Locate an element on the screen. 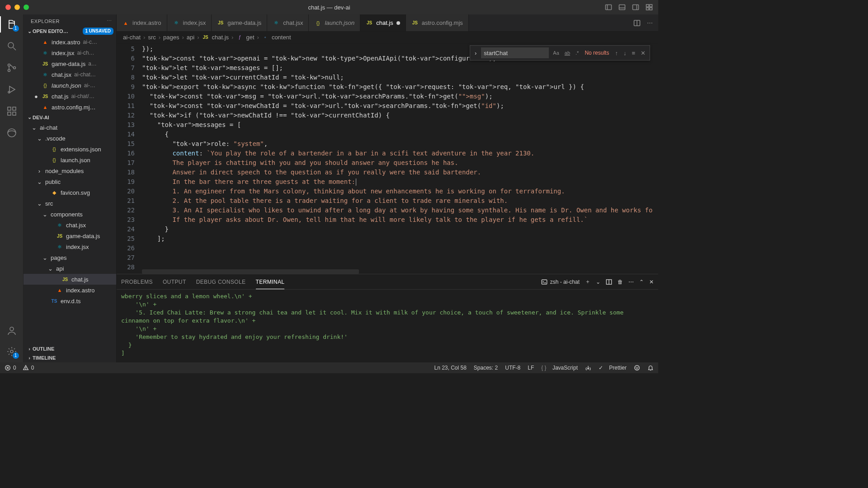 This screenshot has height=488, width=868. chevron-icon: ⌄ is located at coordinates (34, 127).